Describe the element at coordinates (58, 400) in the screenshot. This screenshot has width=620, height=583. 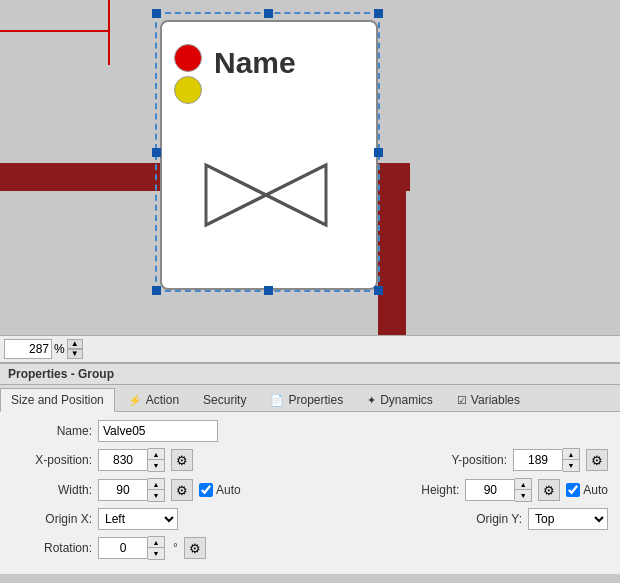
I see `tab-size-position-label: Size and Position` at that location.